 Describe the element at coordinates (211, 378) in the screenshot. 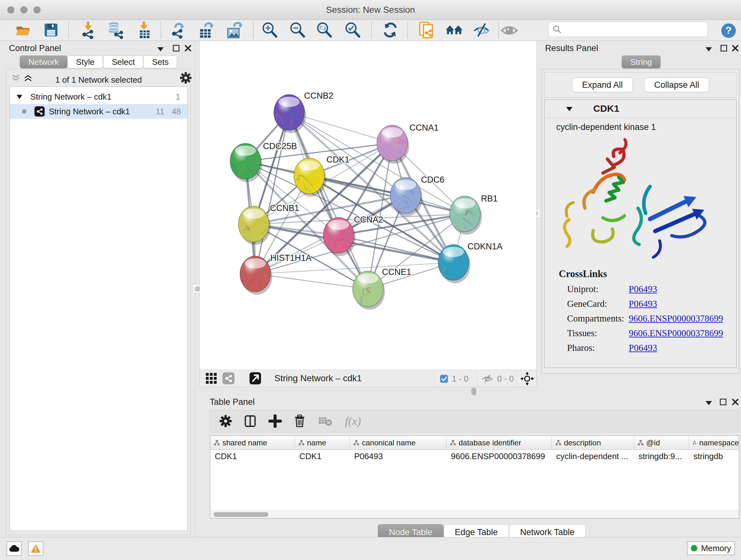

I see `grid-view-icon` at that location.